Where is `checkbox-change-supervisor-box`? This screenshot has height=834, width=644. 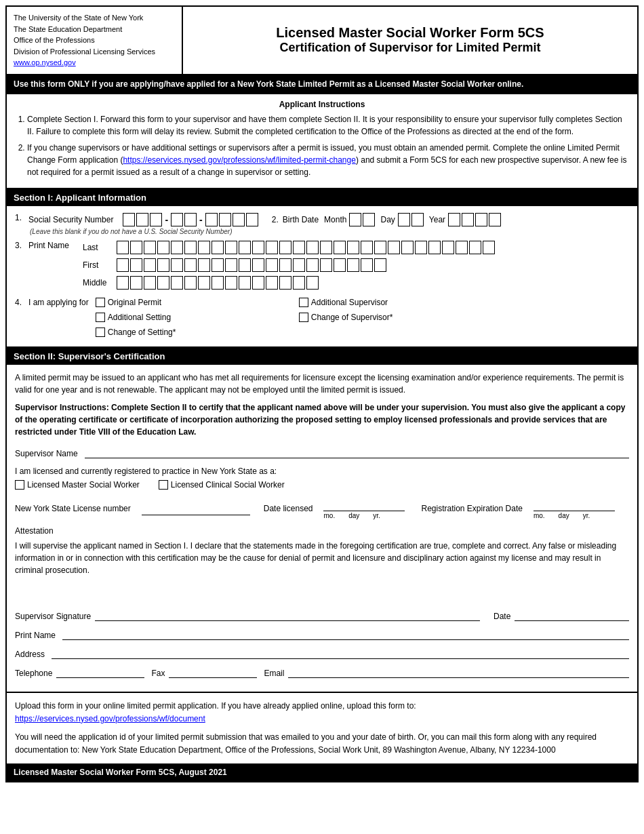 checkbox-change-supervisor-box is located at coordinates (304, 317).